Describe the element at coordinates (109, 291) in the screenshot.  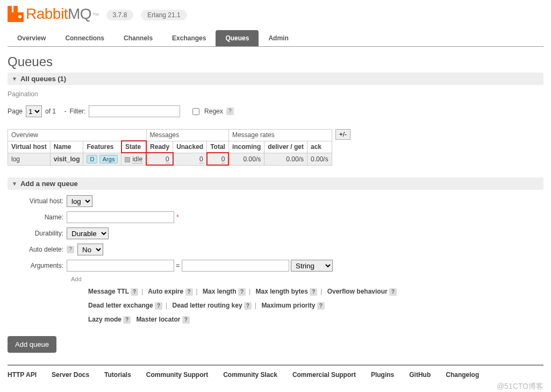
I see `hint-message-ttl: Message TTL` at that location.